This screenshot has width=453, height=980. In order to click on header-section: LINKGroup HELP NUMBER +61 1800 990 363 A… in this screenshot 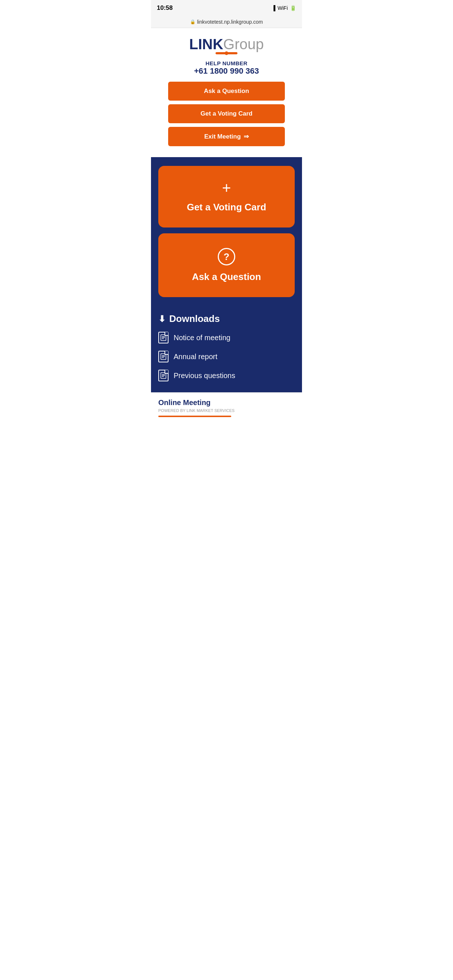, I will do `click(226, 93)`.